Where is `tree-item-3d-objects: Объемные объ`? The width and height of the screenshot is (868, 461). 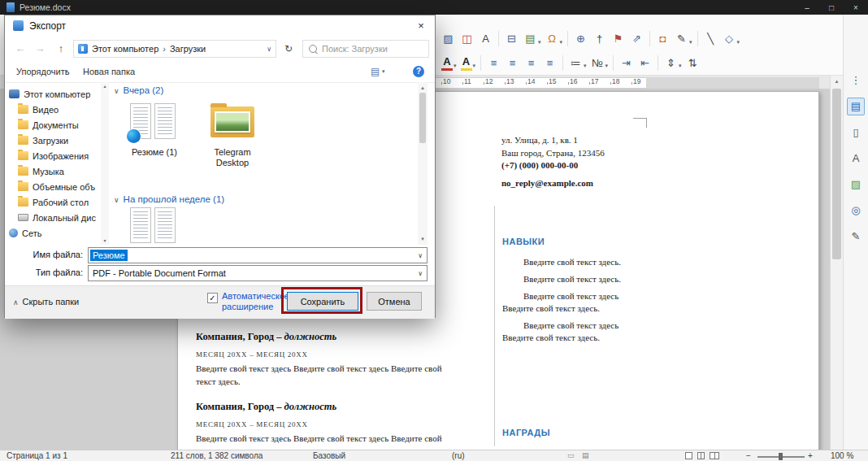 tree-item-3d-objects: Объемные объ is located at coordinates (53, 187).